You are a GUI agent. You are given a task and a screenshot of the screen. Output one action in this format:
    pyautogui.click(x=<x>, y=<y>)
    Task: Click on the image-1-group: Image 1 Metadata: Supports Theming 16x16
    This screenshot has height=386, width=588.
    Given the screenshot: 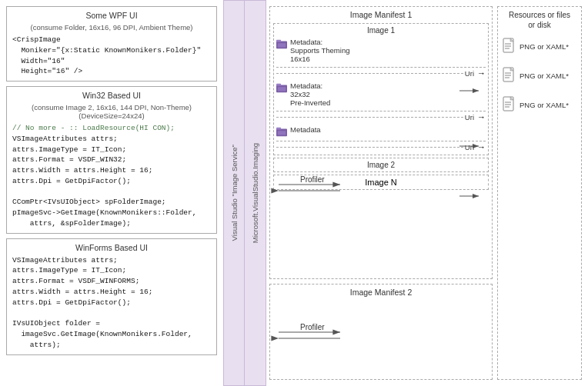 What is the action you would take?
    pyautogui.click(x=381, y=89)
    